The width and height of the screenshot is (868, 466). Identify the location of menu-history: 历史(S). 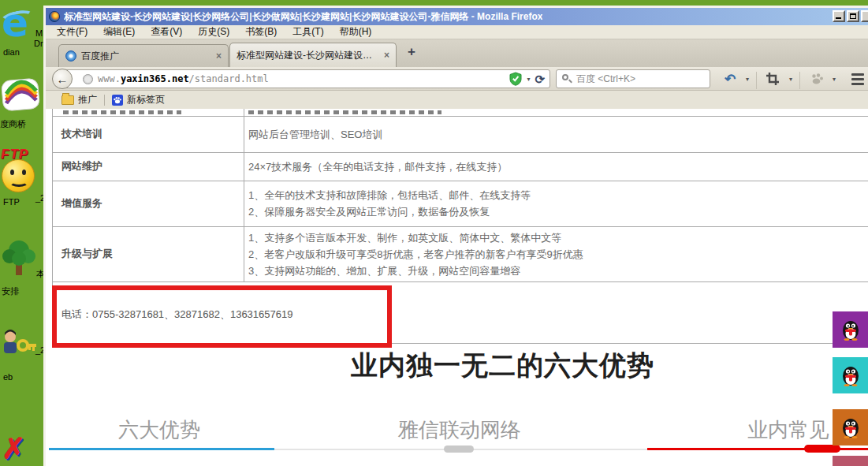
(214, 32).